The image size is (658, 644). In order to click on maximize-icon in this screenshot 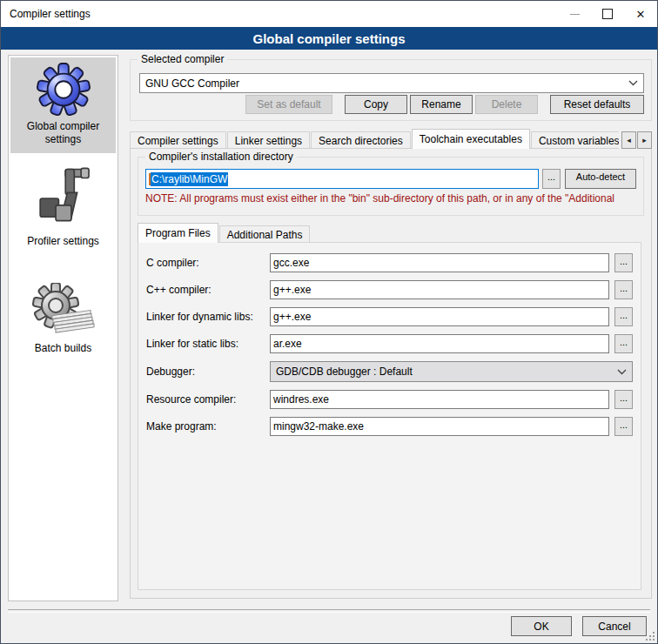, I will do `click(608, 14)`.